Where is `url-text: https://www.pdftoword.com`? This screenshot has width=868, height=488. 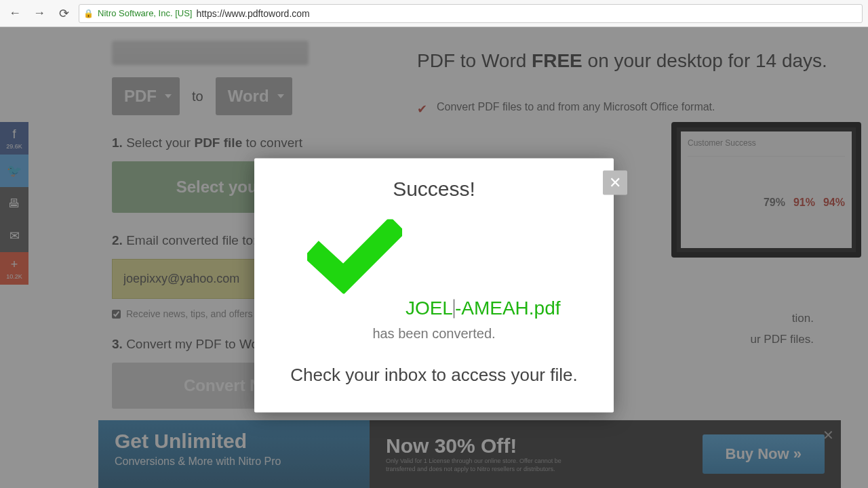
url-text: https://www.pdftoword.com is located at coordinates (252, 14).